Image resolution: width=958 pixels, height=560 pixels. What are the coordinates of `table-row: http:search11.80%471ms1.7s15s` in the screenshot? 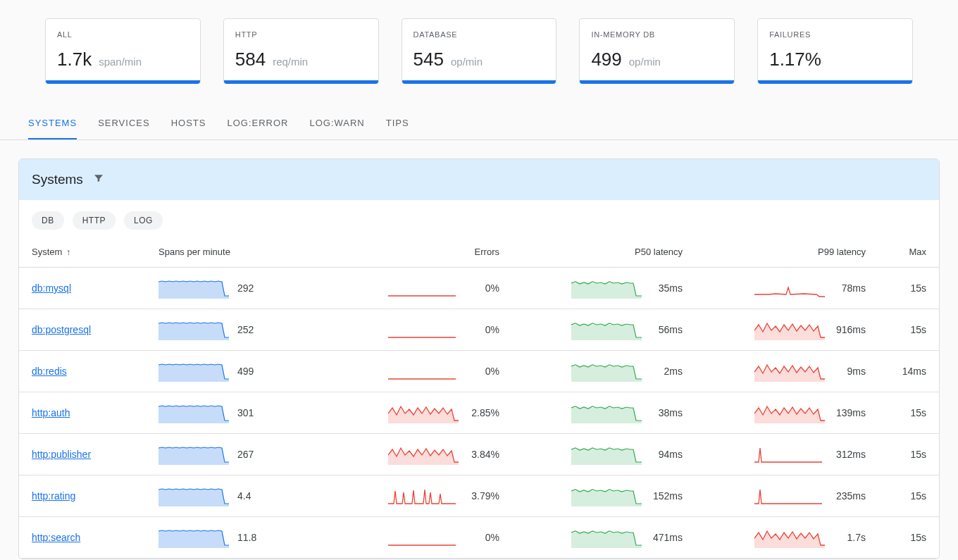 It's located at (479, 538).